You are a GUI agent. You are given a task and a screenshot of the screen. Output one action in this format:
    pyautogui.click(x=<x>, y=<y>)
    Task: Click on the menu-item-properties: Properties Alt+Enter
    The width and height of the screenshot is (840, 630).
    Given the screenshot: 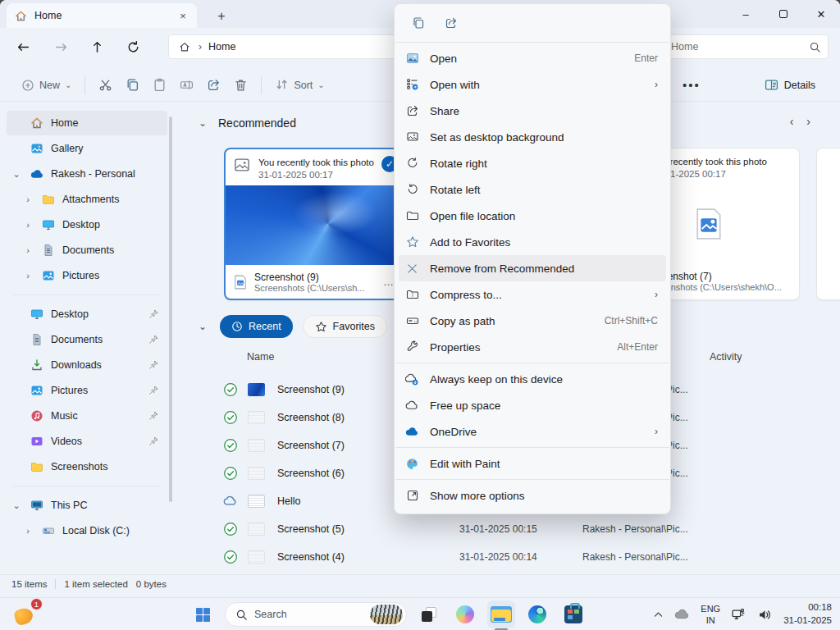 What is the action you would take?
    pyautogui.click(x=532, y=347)
    